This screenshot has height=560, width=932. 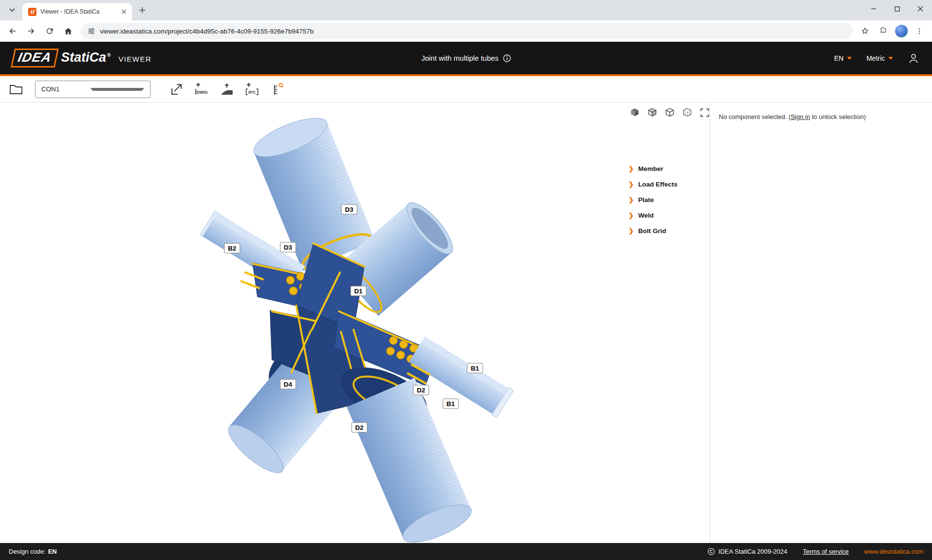 What do you see at coordinates (901, 31) in the screenshot?
I see `profile-avatar` at bounding box center [901, 31].